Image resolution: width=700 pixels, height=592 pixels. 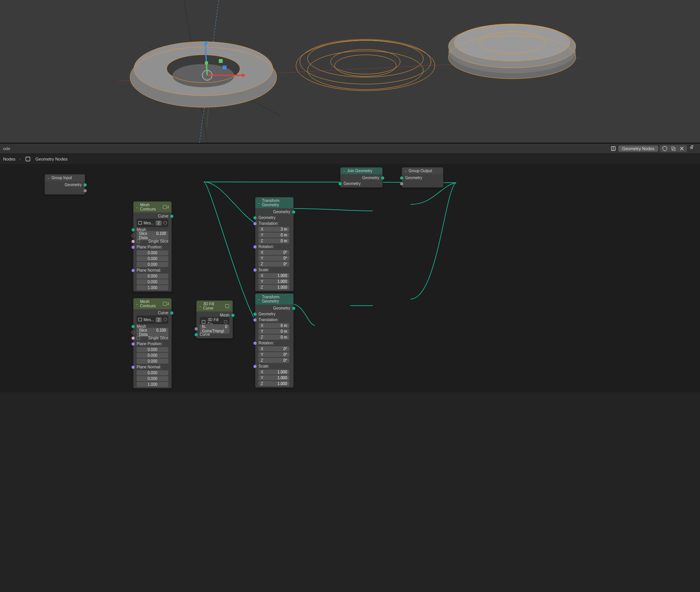 What do you see at coordinates (402, 184) in the screenshot?
I see `socket-input-virtual` at bounding box center [402, 184].